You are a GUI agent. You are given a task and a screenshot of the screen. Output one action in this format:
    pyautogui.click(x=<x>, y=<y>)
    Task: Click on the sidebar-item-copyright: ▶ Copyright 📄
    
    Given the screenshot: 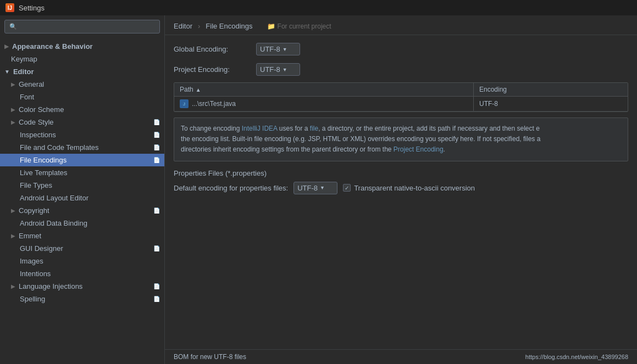 What is the action you would take?
    pyautogui.click(x=82, y=211)
    